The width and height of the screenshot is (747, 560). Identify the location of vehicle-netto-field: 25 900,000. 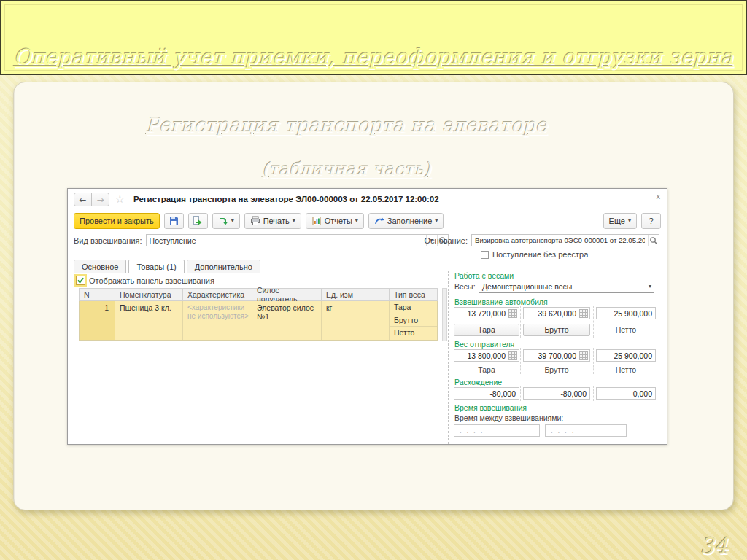
(626, 314).